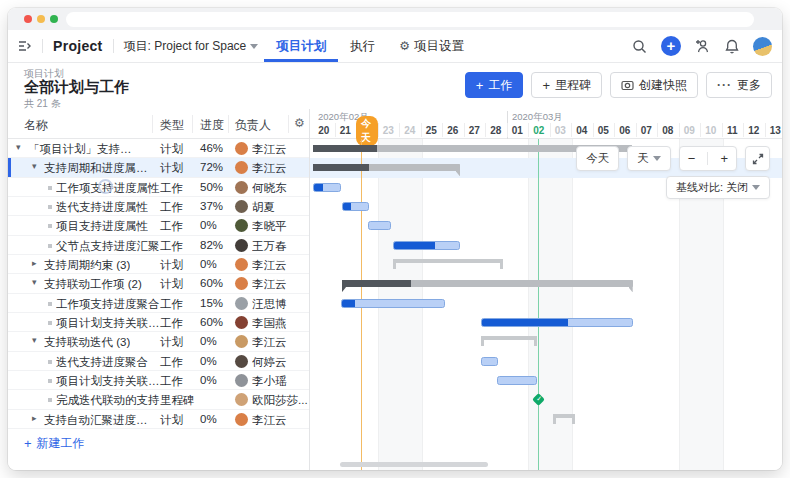 The width and height of the screenshot is (790, 478). I want to click on col-progress-header: 进度, so click(212, 126).